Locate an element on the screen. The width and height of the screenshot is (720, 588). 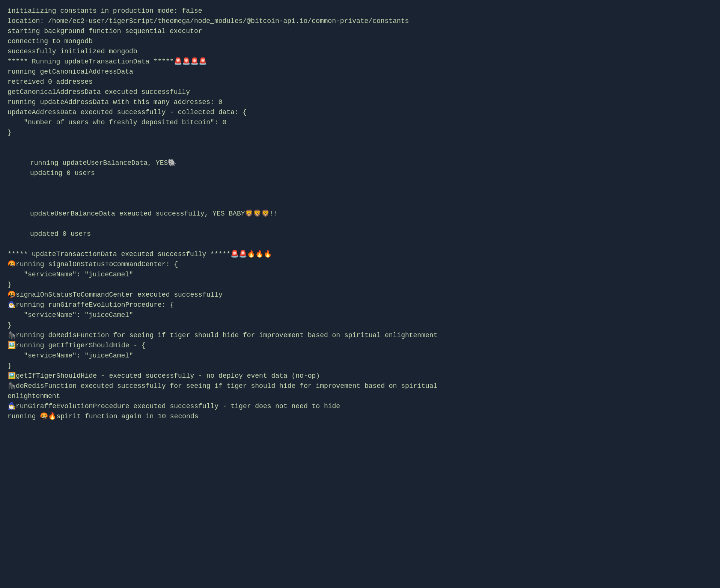
terminal-line: updated 0 users is located at coordinates (360, 234).